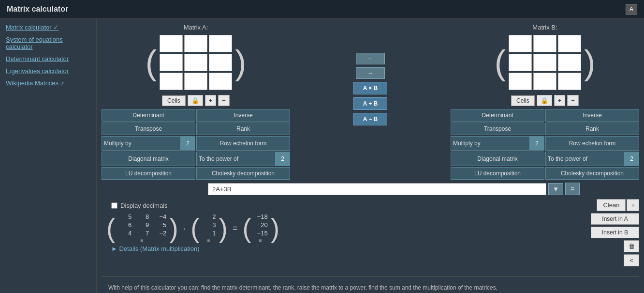 The image size is (644, 293). What do you see at coordinates (148, 115) in the screenshot?
I see `det-btn-a: Determinant` at bounding box center [148, 115].